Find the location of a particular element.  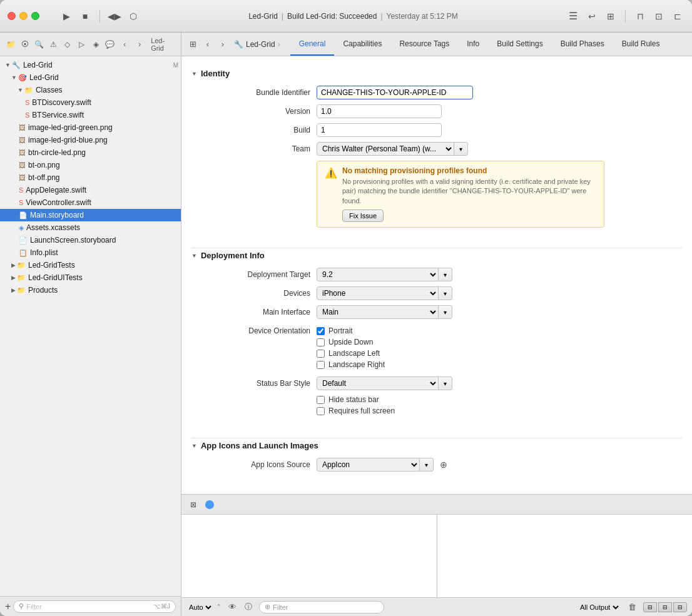

maximize-button is located at coordinates (35, 16).